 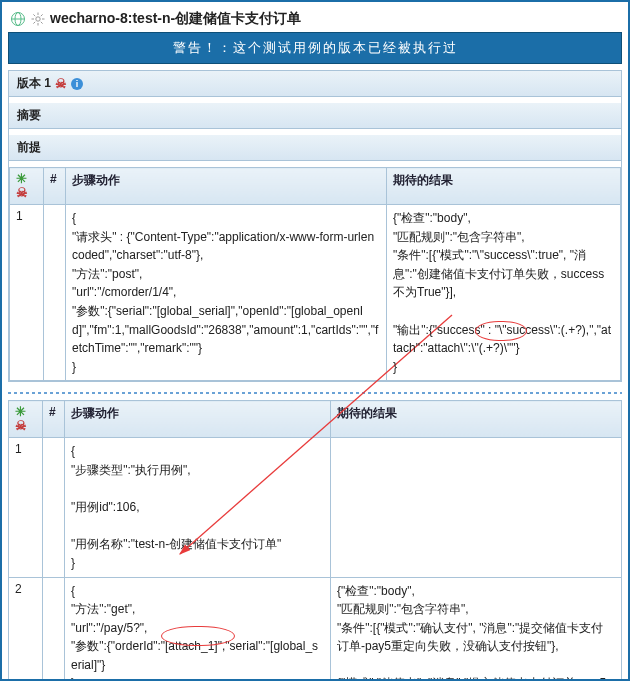 I want to click on version-header: 版本 1 ☠ i, so click(x=315, y=84).